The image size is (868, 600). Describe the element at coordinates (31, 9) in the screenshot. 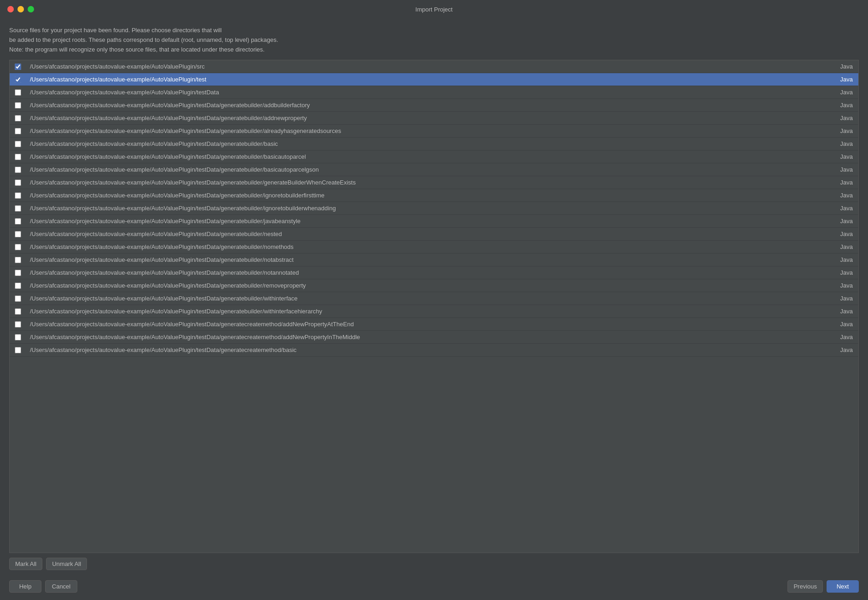

I see `maximize-button` at that location.